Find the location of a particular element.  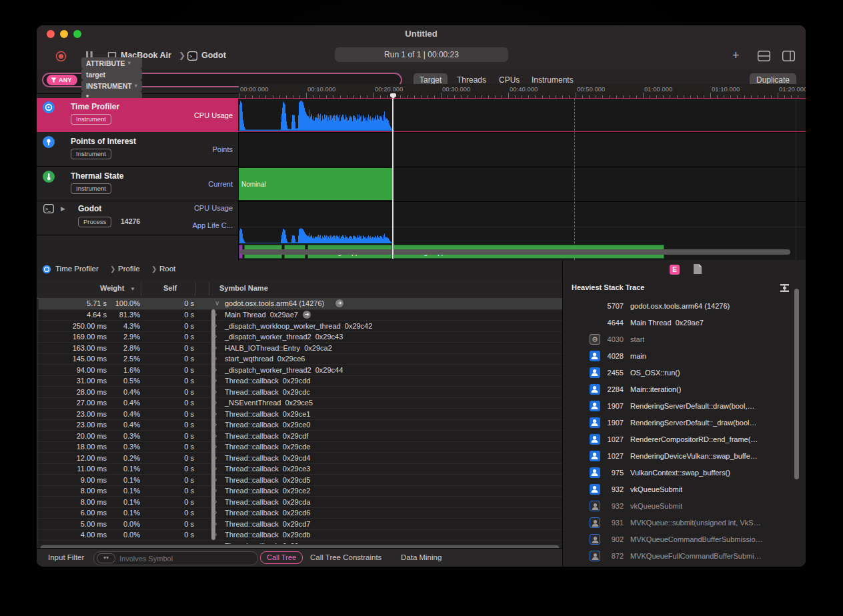

call-tree-constraints-button: Call Tree Constraints is located at coordinates (345, 557).